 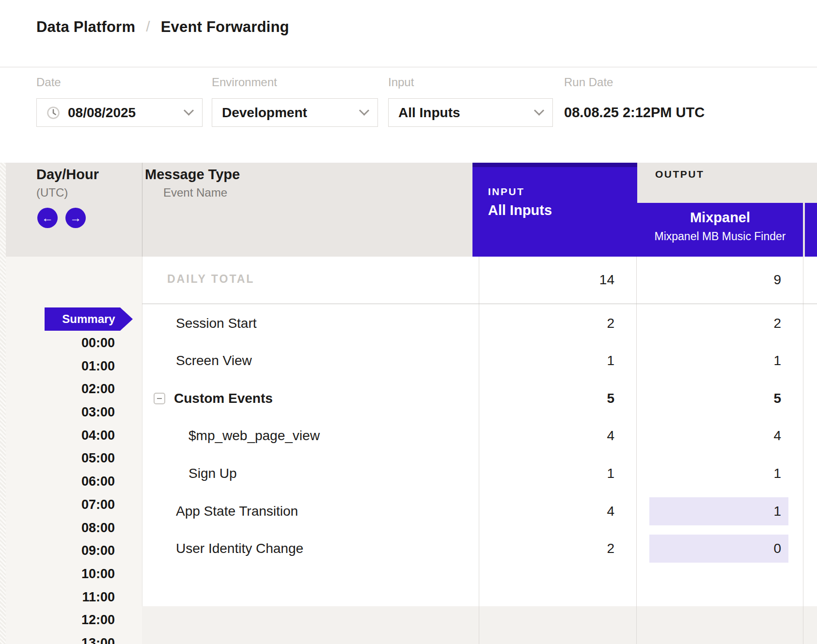 What do you see at coordinates (57, 597) in the screenshot?
I see `hour-item: 11:00` at bounding box center [57, 597].